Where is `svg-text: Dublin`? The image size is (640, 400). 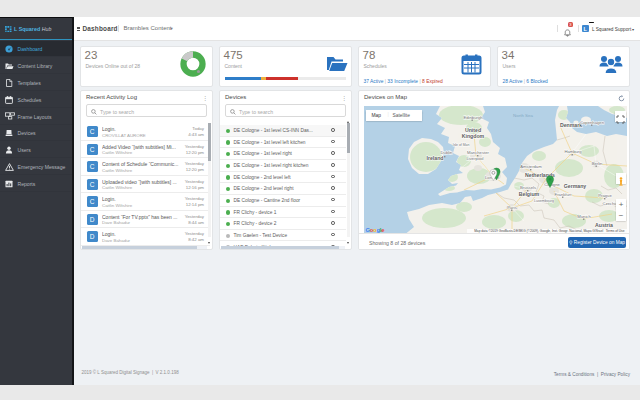 svg-text: Dublin is located at coordinates (446, 152).